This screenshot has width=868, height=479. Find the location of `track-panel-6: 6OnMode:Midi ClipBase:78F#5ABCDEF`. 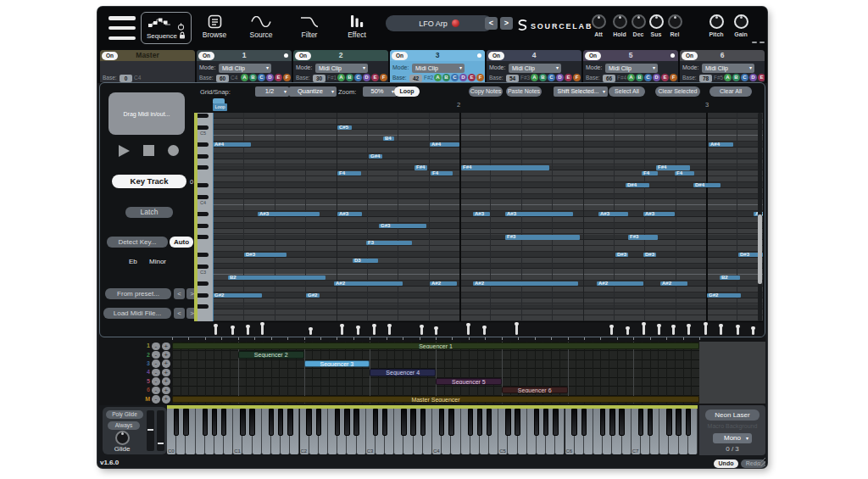

track-panel-6: 6OnMode:Midi ClipBase:78F#5ABCDEF is located at coordinates (722, 66).